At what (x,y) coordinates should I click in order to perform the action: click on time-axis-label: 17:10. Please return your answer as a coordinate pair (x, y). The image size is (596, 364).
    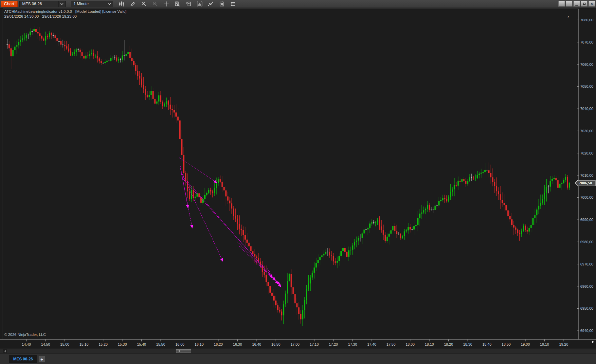
    Looking at the image, I should click on (314, 344).